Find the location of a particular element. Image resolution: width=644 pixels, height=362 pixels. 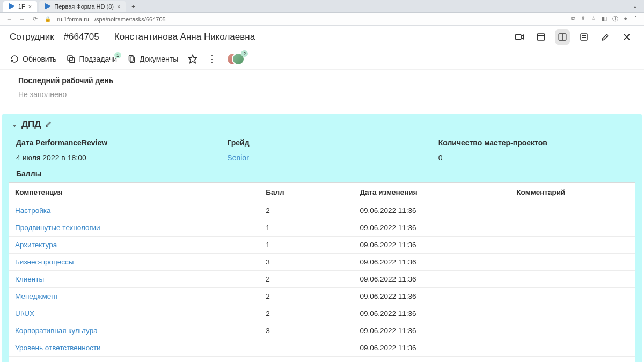

toolbar: Обновить 1 Подзадачи Документы ⋮ 2 is located at coordinates (322, 59).